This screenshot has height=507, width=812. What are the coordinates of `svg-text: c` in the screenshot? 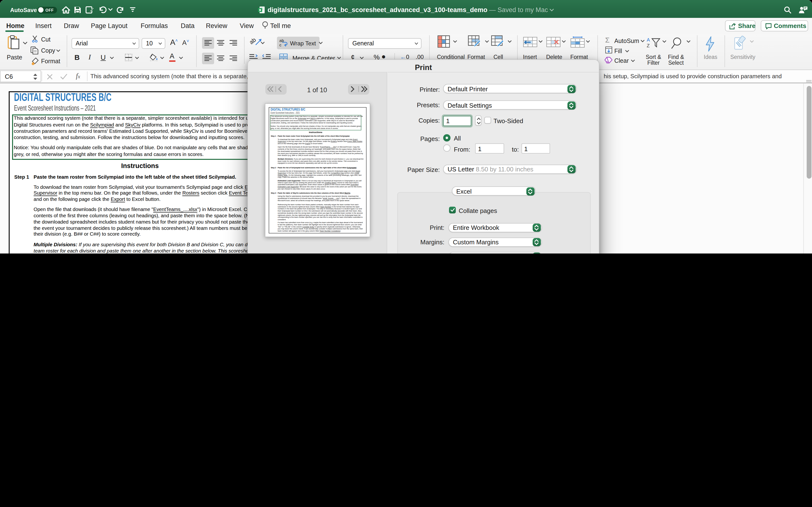 It's located at (281, 45).